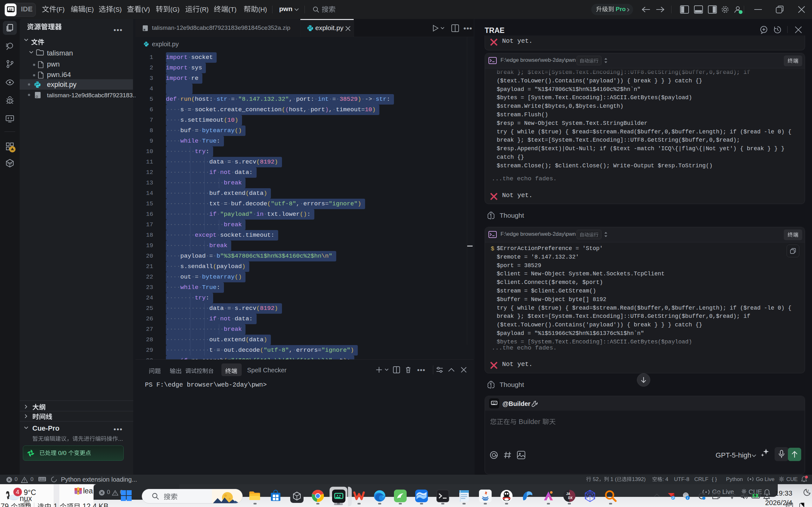 The image size is (812, 507). What do you see at coordinates (688, 498) in the screenshot?
I see `svg-text: i` at bounding box center [688, 498].